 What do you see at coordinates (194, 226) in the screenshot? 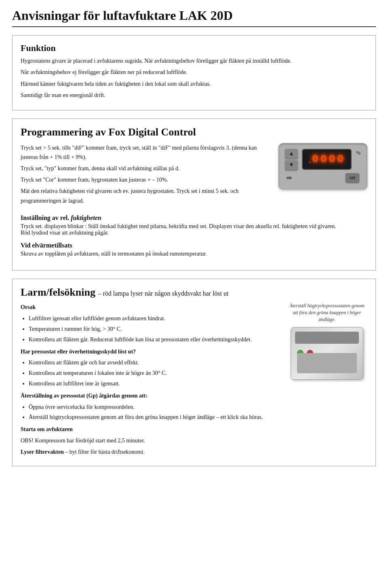
I see `installning-text1: Tryck set. displayen blinkar : Ställ öns…` at bounding box center [194, 226].